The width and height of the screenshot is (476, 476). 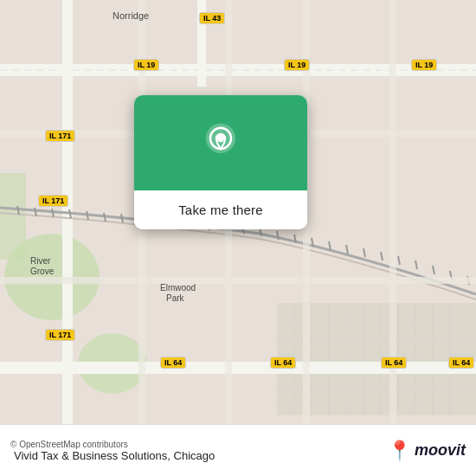 I want to click on svg-text: Park, so click(x=176, y=298).